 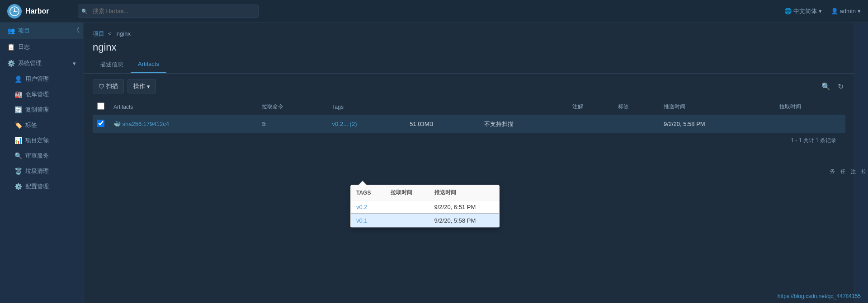 I want to click on nav-right: 🌐 中文简体 ▾ 👤 admin ▾, so click(x=823, y=11).